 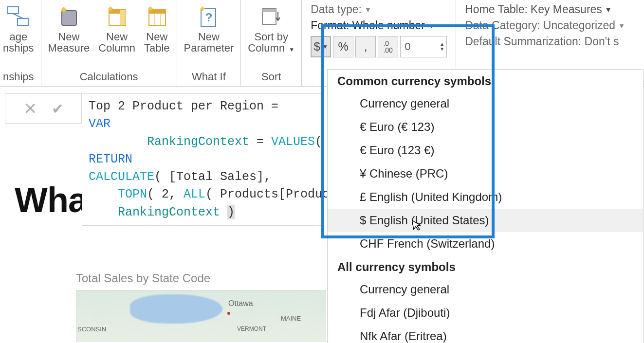 I want to click on value: Uncategorized, so click(x=579, y=25).